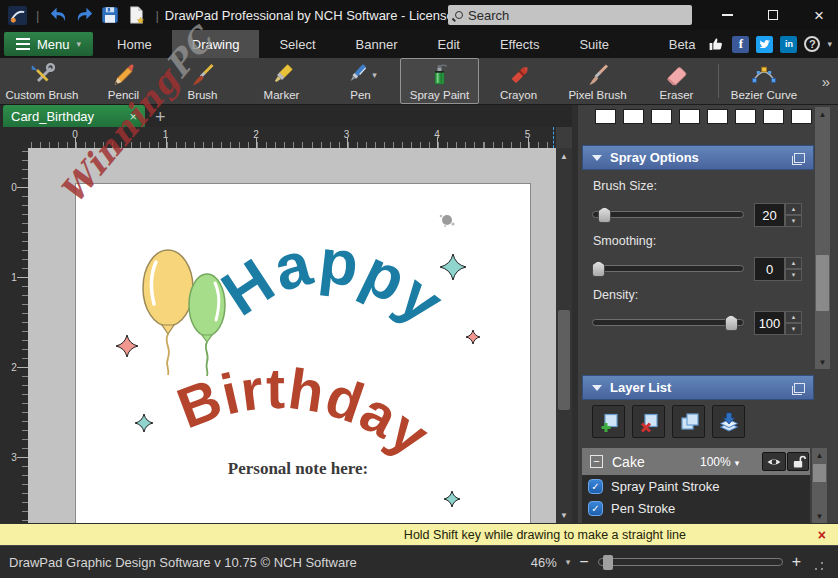  What do you see at coordinates (596, 462) in the screenshot?
I see `collapse-layer-icon: −` at bounding box center [596, 462].